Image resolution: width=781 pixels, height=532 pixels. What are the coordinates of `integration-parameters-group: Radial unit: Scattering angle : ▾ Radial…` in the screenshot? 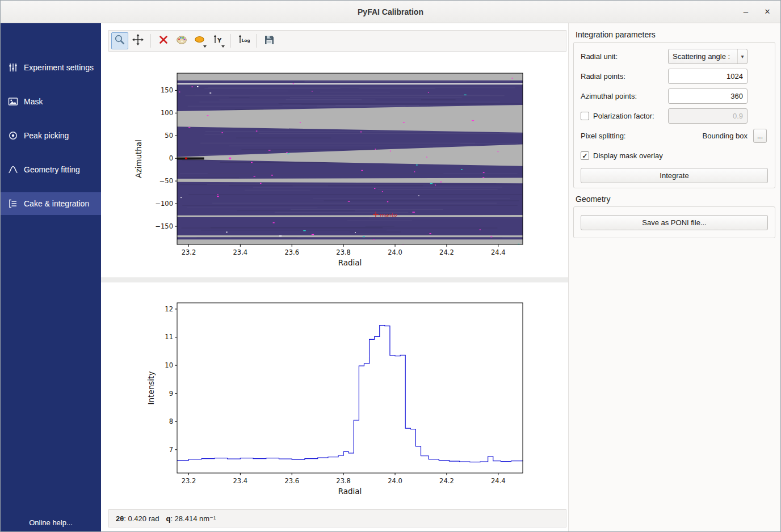 It's located at (674, 115).